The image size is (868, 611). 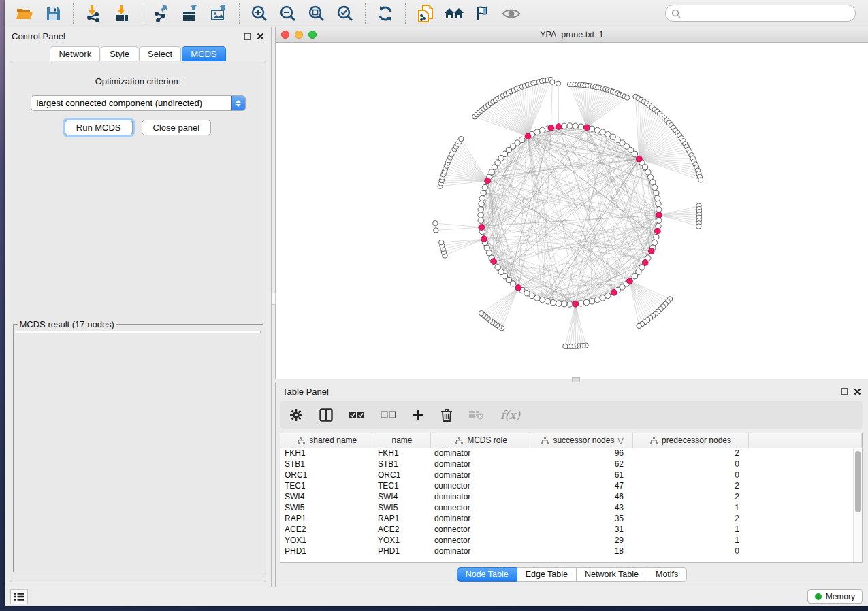 I want to click on tab-style: Style, so click(x=120, y=54).